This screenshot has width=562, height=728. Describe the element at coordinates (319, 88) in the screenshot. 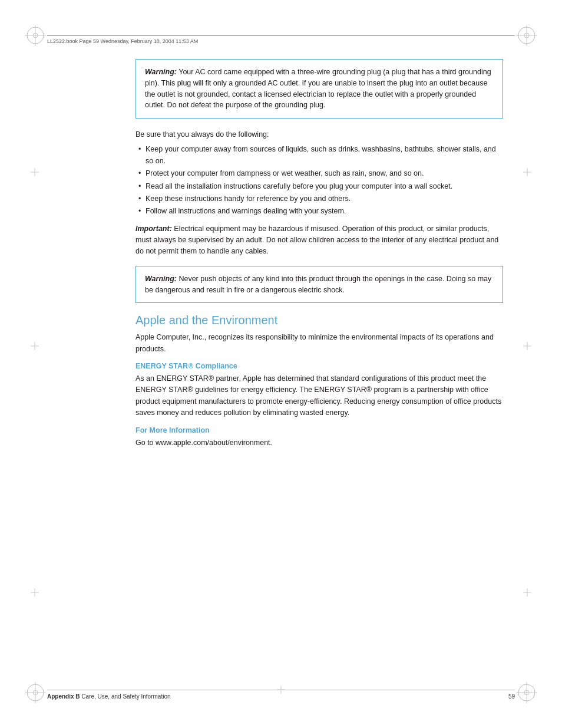

I see `warning-box-1: Warning: Your AC cord came equipped with…` at that location.